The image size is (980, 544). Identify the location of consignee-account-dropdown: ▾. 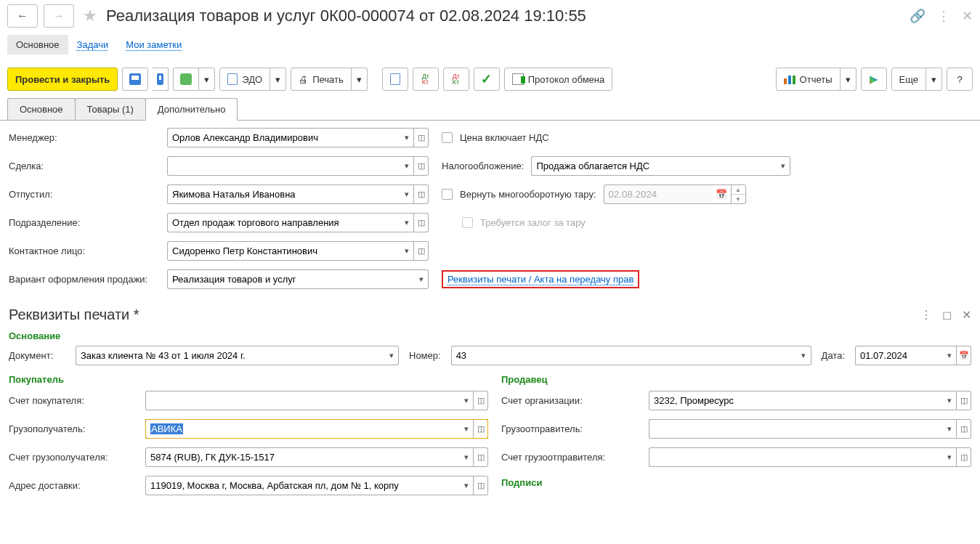
(466, 458).